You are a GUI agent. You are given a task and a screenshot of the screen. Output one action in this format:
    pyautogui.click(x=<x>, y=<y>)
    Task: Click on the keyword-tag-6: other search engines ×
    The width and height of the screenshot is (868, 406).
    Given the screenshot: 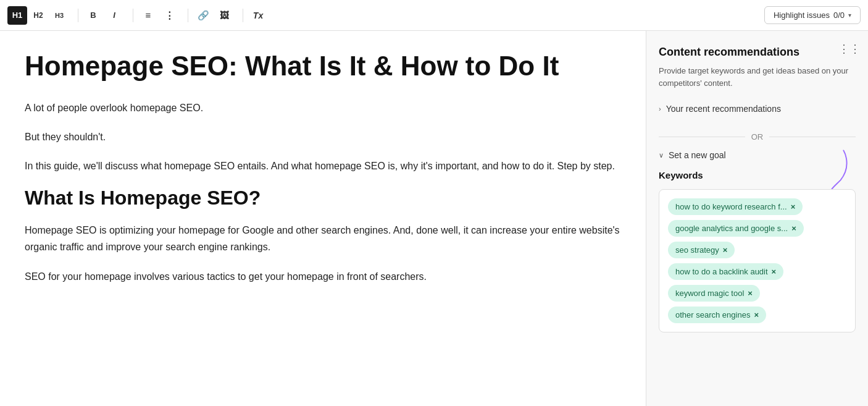 What is the action you would take?
    pyautogui.click(x=717, y=315)
    